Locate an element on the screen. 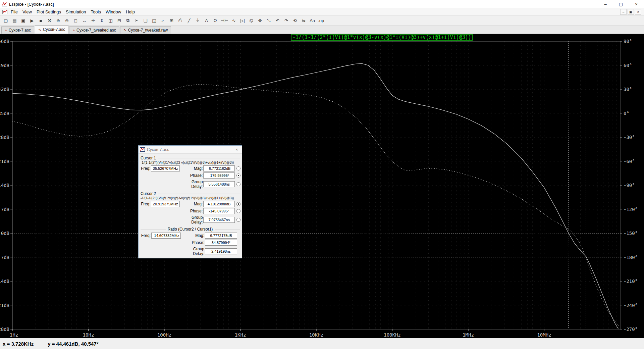 The image size is (644, 349). minimize-button: – is located at coordinates (605, 4).